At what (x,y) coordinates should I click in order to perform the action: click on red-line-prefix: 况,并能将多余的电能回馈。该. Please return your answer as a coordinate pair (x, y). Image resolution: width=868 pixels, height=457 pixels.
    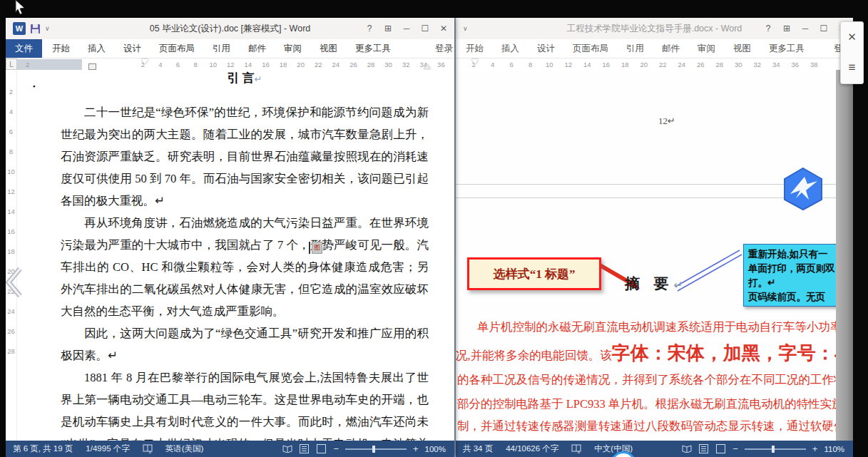
    Looking at the image, I should click on (533, 355).